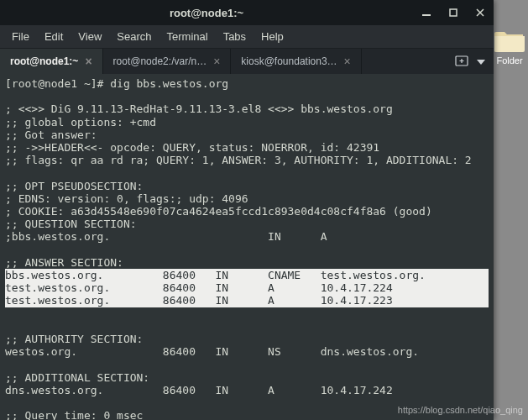  I want to click on menu-terminal: Terminal, so click(188, 37).